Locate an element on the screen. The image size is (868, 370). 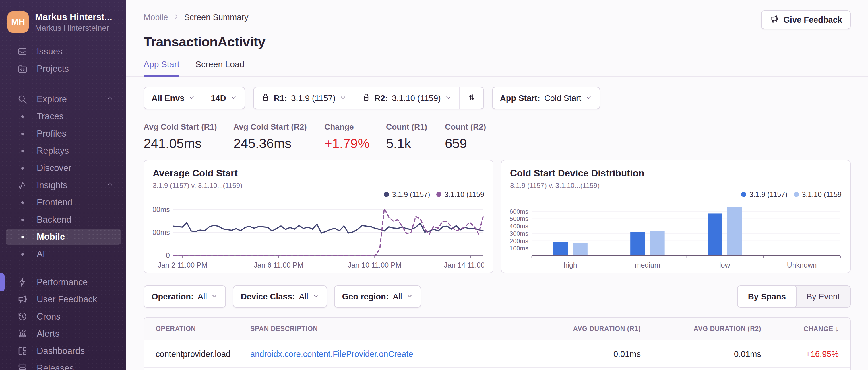
legend-dot is located at coordinates (386, 195).